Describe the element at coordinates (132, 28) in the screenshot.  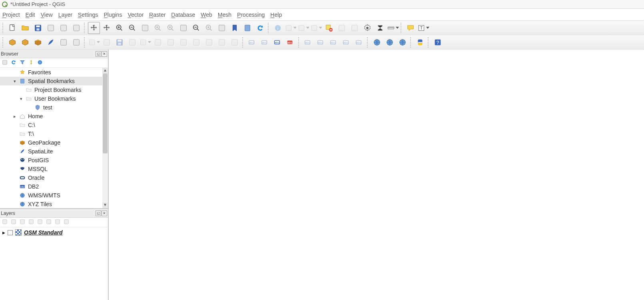
I see `zoom-out-button` at that location.